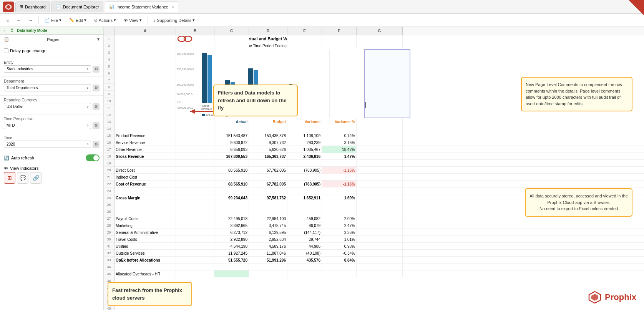 The width and height of the screenshot is (644, 310). I want to click on time-perspective-section: Time Perspective MTD › ⚙, so click(51, 124).